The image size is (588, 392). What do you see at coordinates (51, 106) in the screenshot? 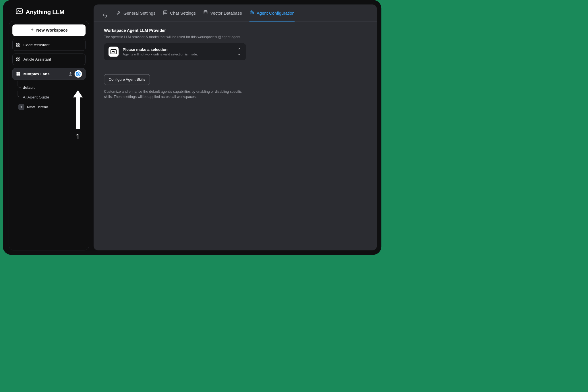
I see `new-thread-button: New Thread` at bounding box center [51, 106].